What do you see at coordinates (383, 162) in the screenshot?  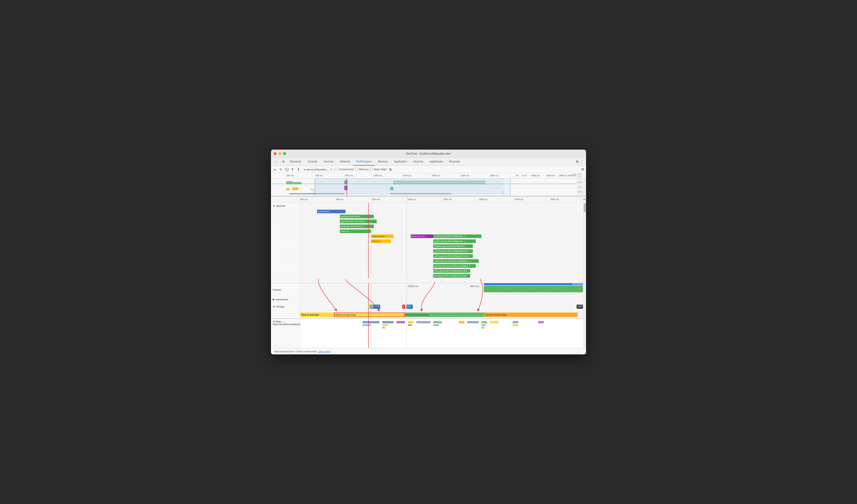 I see `tab-memory: Memory` at bounding box center [383, 162].